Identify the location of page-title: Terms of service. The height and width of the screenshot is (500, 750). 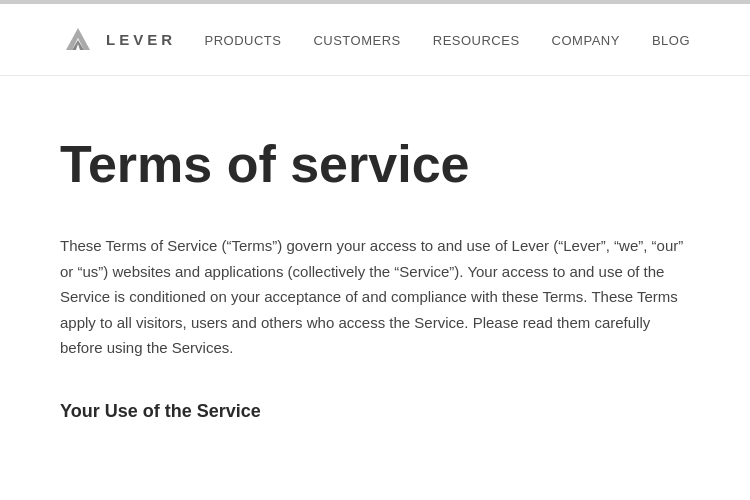
(375, 164).